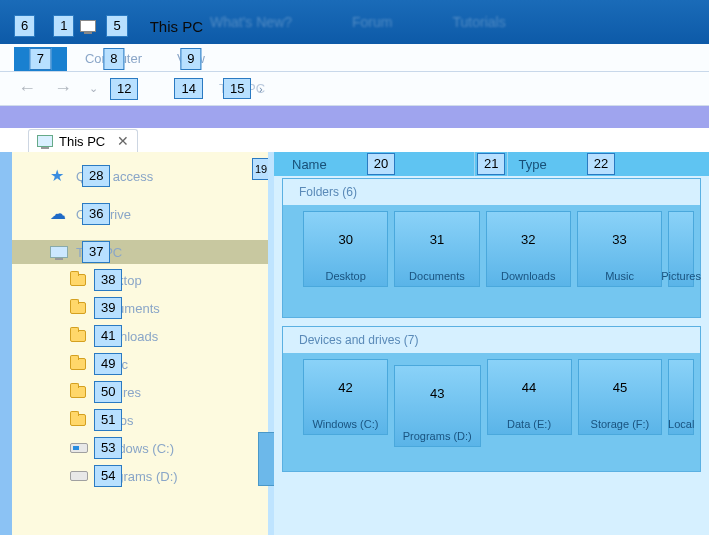 The image size is (709, 535). What do you see at coordinates (140, 214) in the screenshot?
I see `tree-onedrive: ☁ OneDrive 36` at bounding box center [140, 214].